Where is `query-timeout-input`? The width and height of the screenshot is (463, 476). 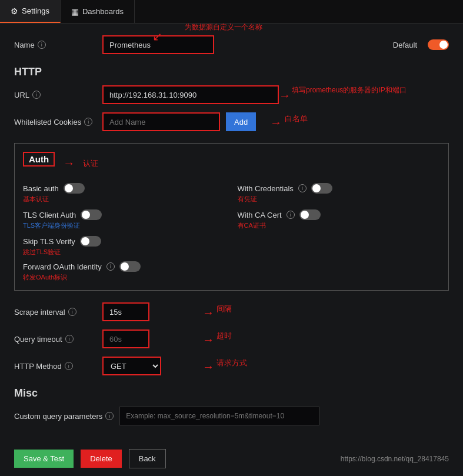 query-timeout-input is located at coordinates (126, 339).